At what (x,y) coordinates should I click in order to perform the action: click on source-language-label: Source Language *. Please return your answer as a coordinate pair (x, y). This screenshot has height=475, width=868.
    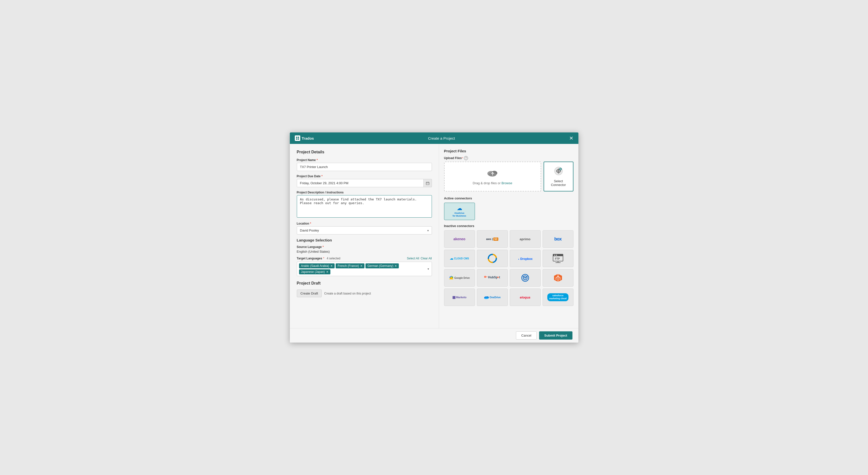
    Looking at the image, I should click on (365, 247).